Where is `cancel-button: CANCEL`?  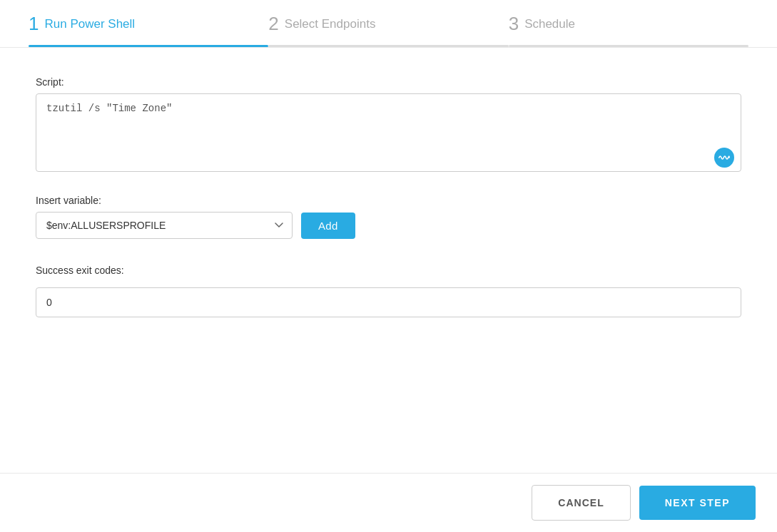 cancel-button: CANCEL is located at coordinates (581, 503).